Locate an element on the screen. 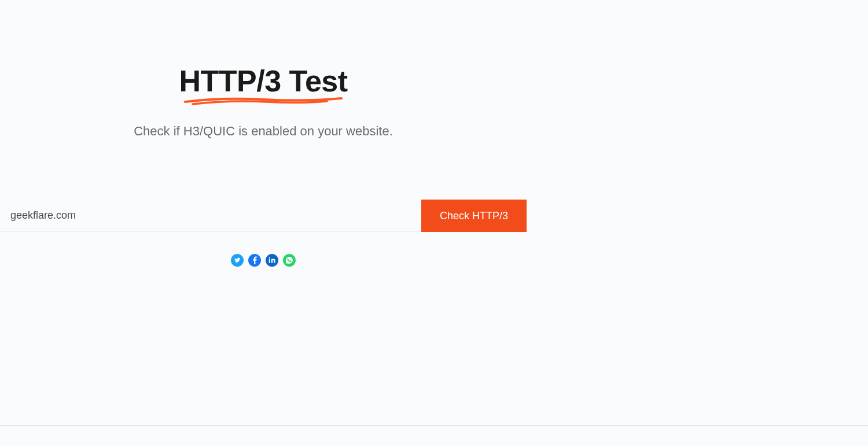 The image size is (868, 446). linkedin-icon is located at coordinates (272, 260).